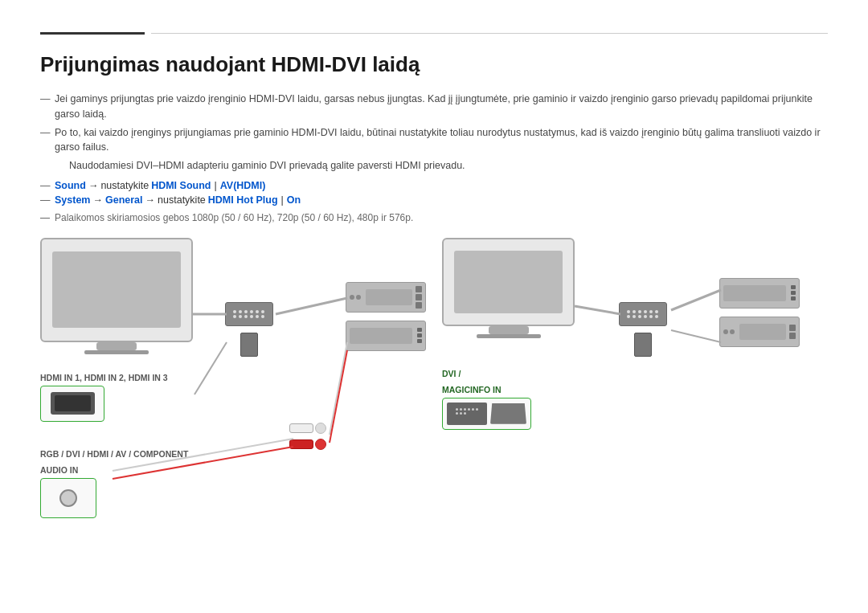  What do you see at coordinates (434, 200) in the screenshot?
I see `bullet-system: System → General → nustatykite HDMI Hot …` at bounding box center [434, 200].